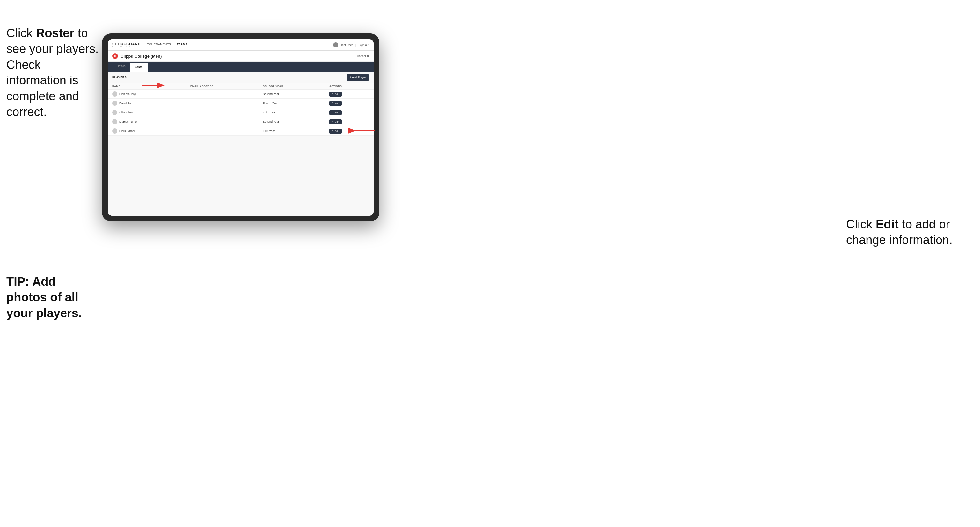  I want to click on nav-links: TOURNAMENTS TEAMS, so click(240, 45).